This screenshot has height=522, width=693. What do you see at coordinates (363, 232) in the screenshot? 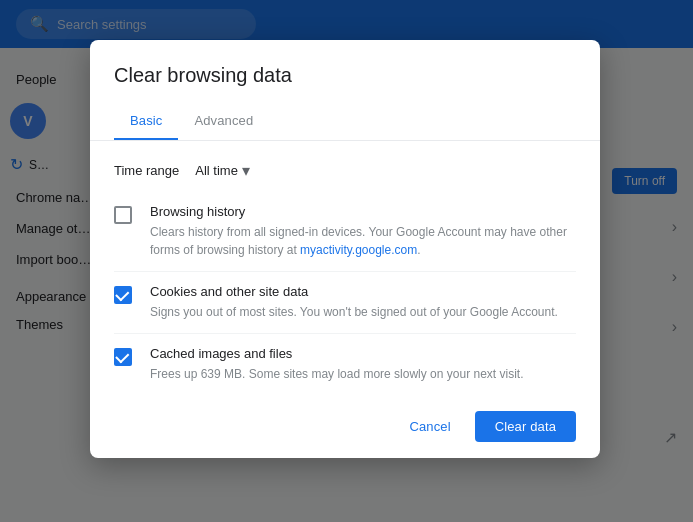
I see `browsing-history-content: Browsing history Clears history from all…` at bounding box center [363, 232].